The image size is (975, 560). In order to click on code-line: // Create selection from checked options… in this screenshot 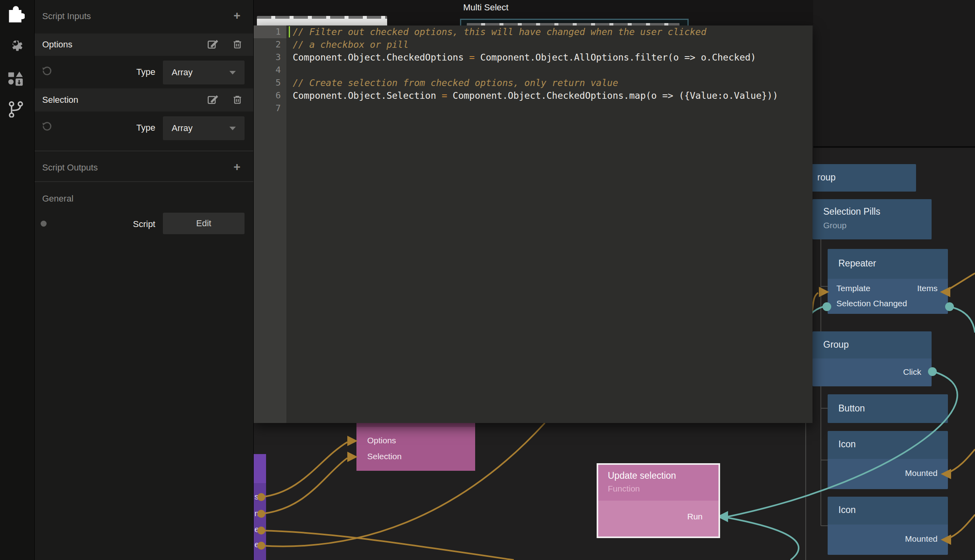, I will do `click(456, 83)`.